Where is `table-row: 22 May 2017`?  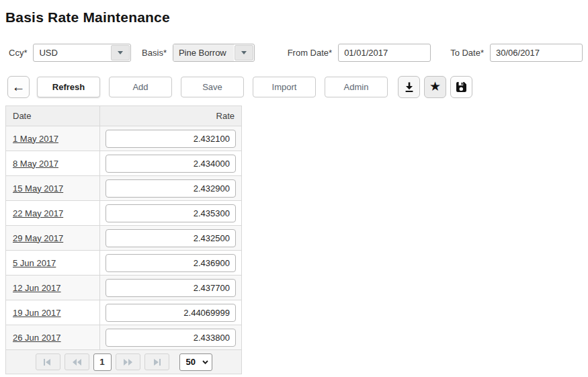 table-row: 22 May 2017 is located at coordinates (124, 214).